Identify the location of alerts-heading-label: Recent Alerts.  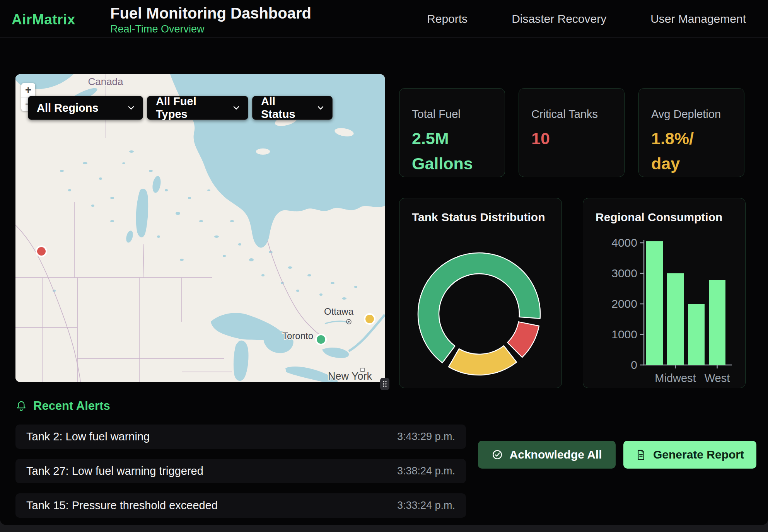
(72, 406).